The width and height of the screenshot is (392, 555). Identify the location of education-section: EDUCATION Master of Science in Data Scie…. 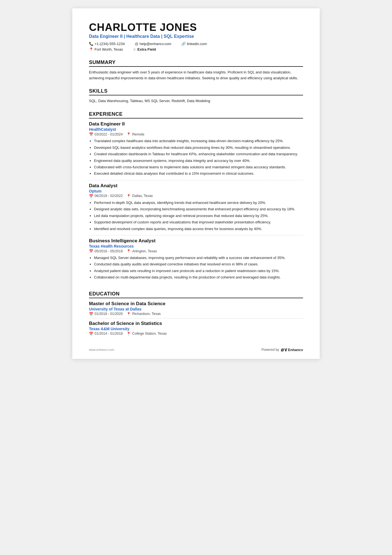
(196, 314).